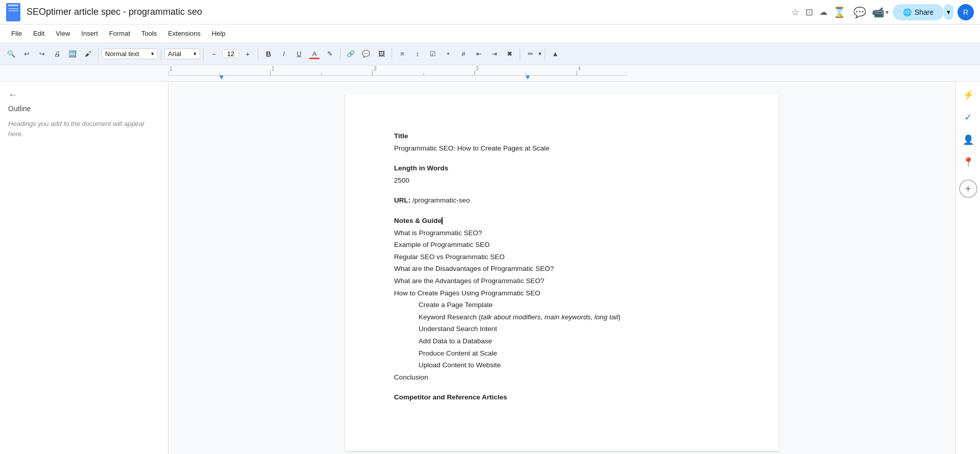  Describe the element at coordinates (562, 397) in the screenshot. I see `competitor-line: Competitor and Reference Articles` at that location.